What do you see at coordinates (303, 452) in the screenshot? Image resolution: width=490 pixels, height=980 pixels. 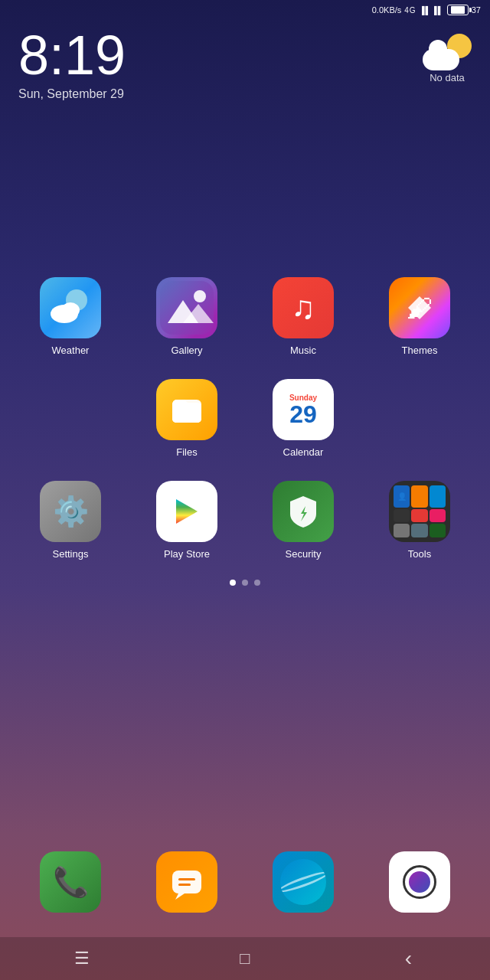 I see `calendar-label: Calendar` at bounding box center [303, 452].